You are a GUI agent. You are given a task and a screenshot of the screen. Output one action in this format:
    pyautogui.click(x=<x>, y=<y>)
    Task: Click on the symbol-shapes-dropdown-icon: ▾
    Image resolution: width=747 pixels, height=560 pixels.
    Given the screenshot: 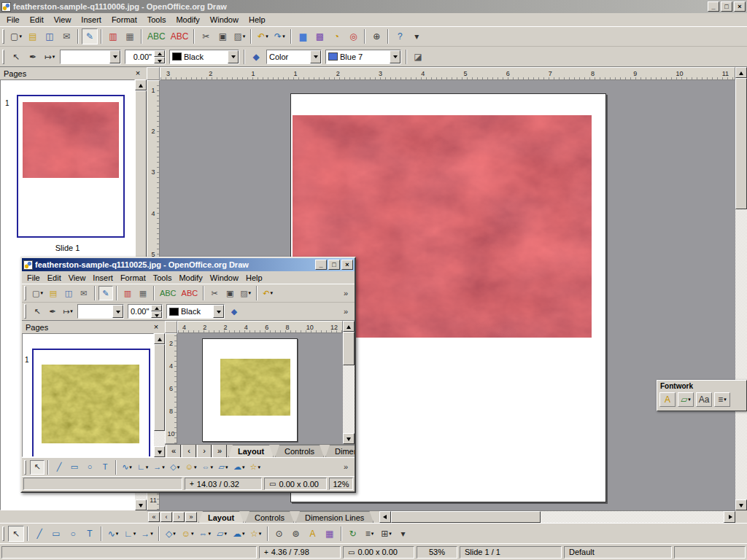 What is the action you would take?
    pyautogui.click(x=193, y=534)
    